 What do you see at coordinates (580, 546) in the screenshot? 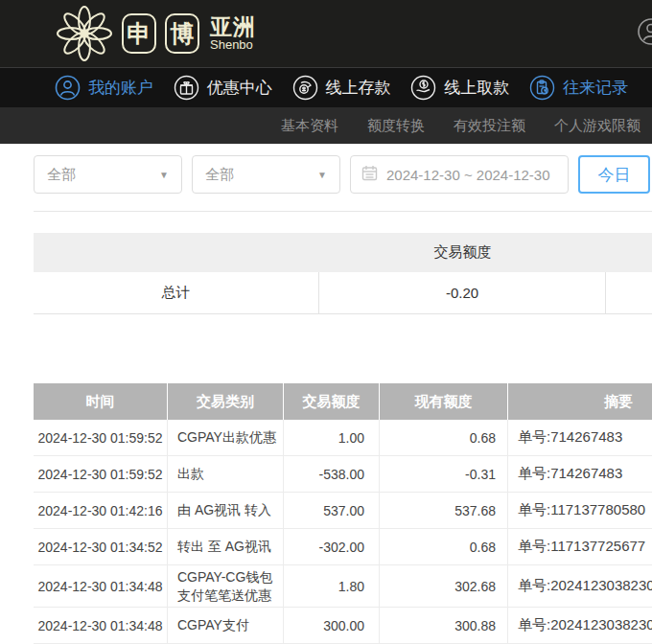
I see `cell-summary: 单号:117137725677` at bounding box center [580, 546].